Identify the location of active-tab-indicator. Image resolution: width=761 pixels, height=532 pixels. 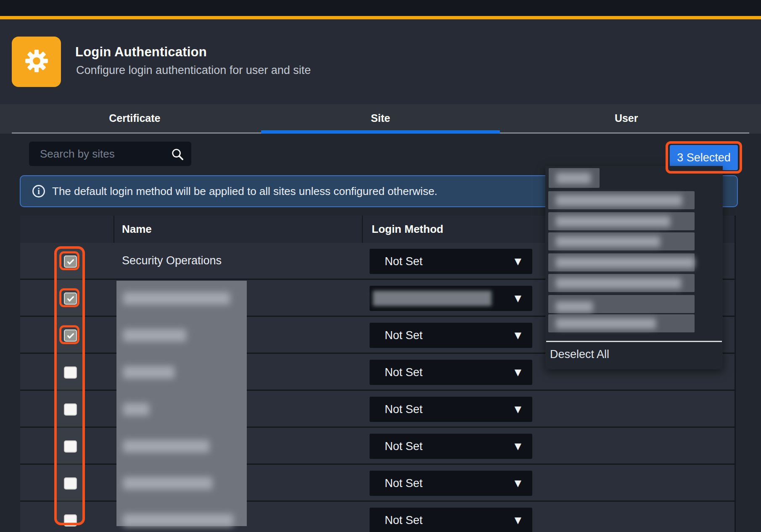
(380, 132).